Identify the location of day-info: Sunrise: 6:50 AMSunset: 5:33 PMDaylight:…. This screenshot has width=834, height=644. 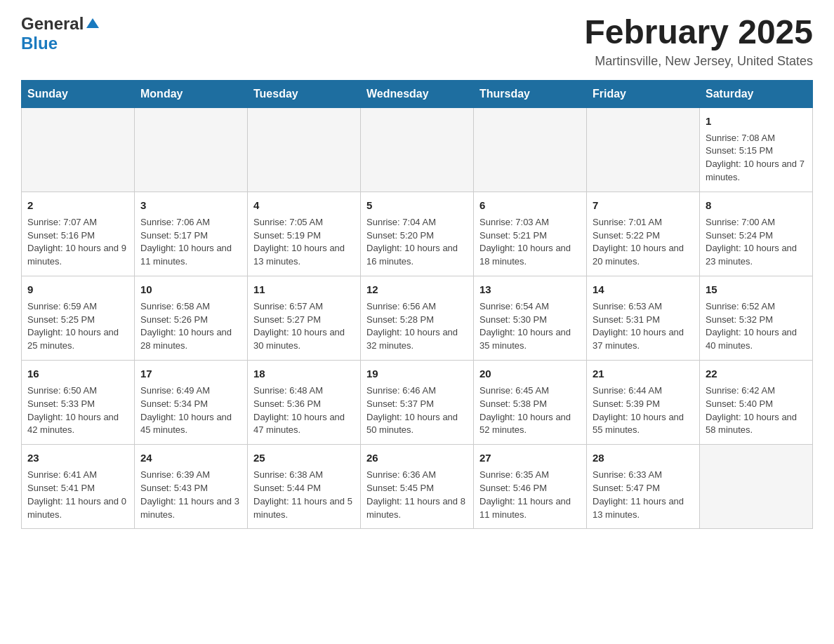
(78, 411).